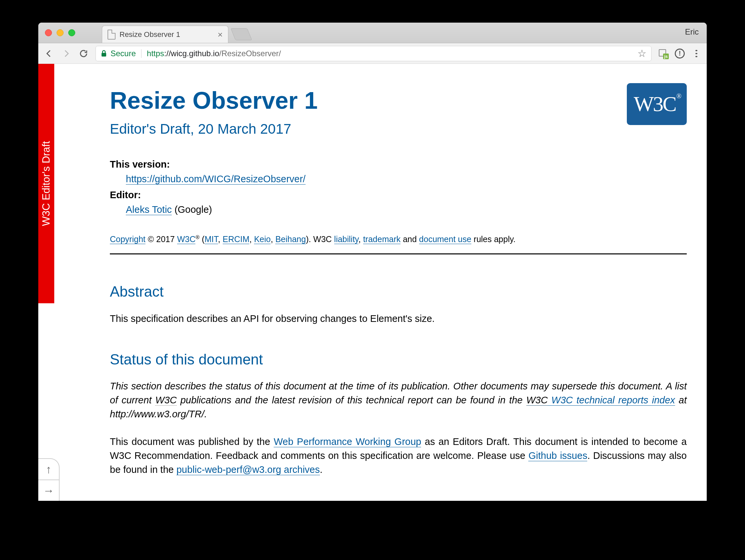 The width and height of the screenshot is (745, 560). What do you see at coordinates (692, 32) in the screenshot?
I see `profile-name: Eric` at bounding box center [692, 32].